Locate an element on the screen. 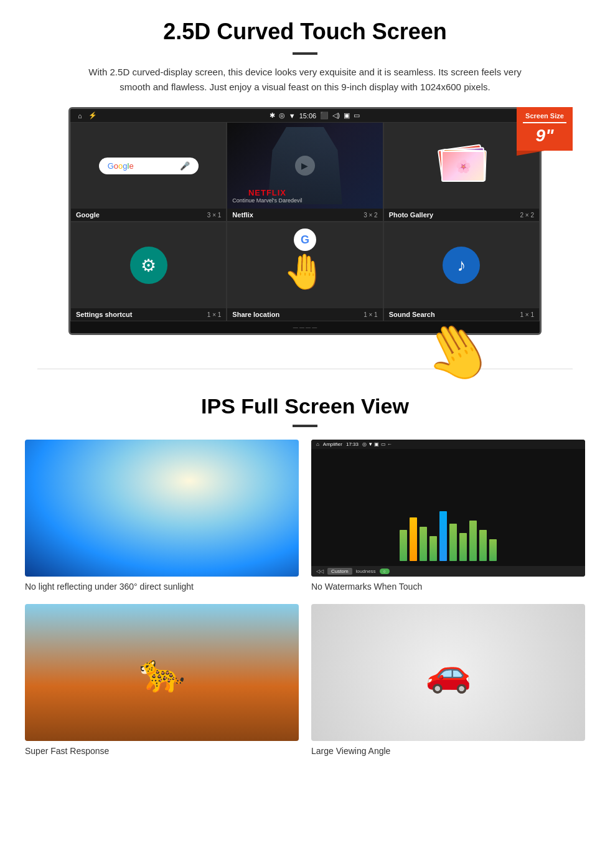 This screenshot has height=868, width=610. sound-search-icon: ♪ is located at coordinates (461, 265).